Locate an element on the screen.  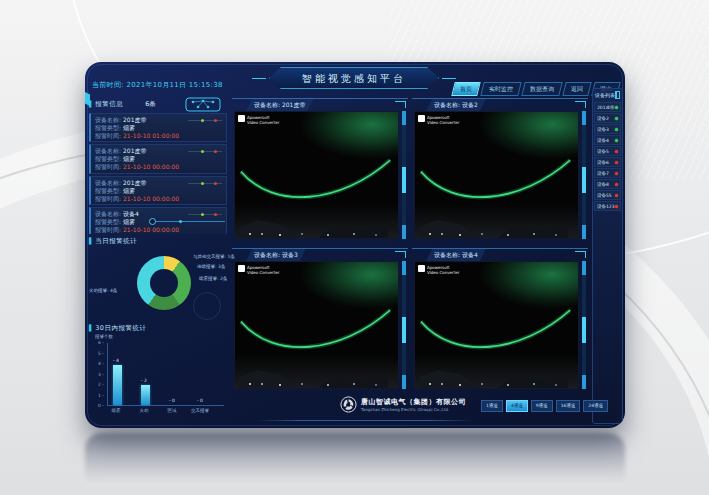
y-tick: 5 - is located at coordinates (101, 354).